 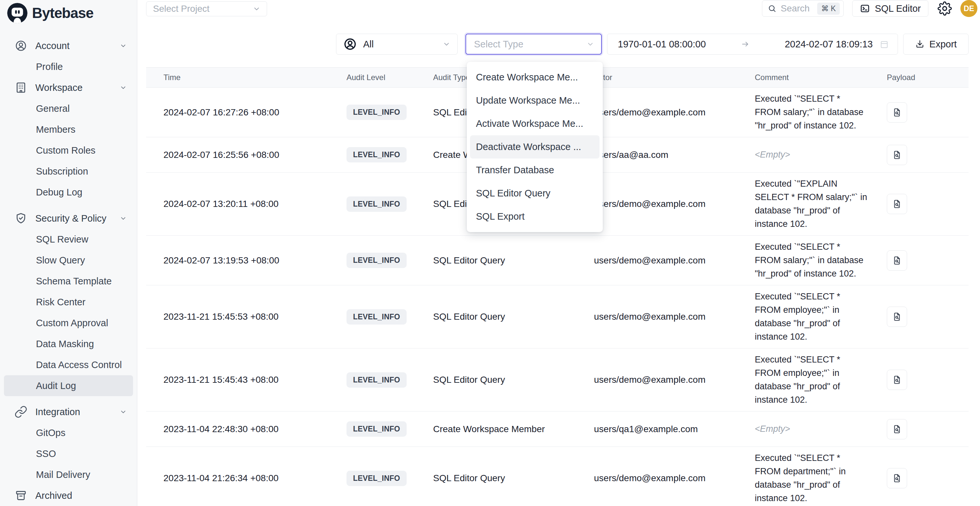 I want to click on search-icon, so click(x=772, y=8).